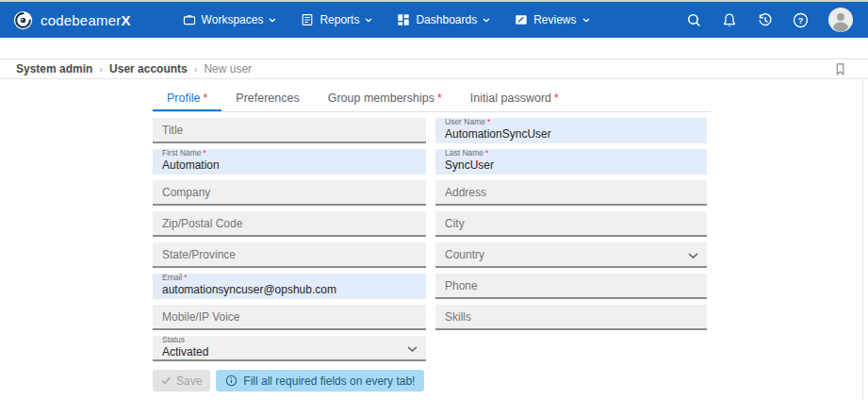  What do you see at coordinates (289, 224) in the screenshot?
I see `field-placeholder: Zip/Postal Code` at bounding box center [289, 224].